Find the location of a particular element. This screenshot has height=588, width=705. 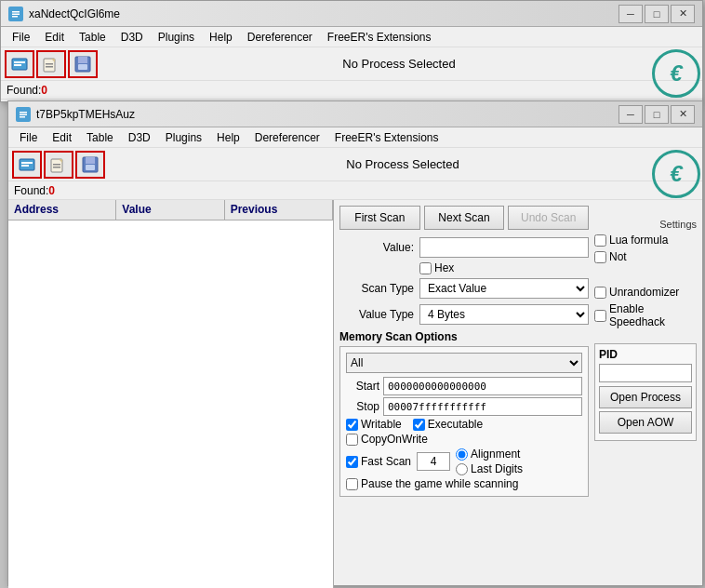

start-row: Start is located at coordinates (464, 386).